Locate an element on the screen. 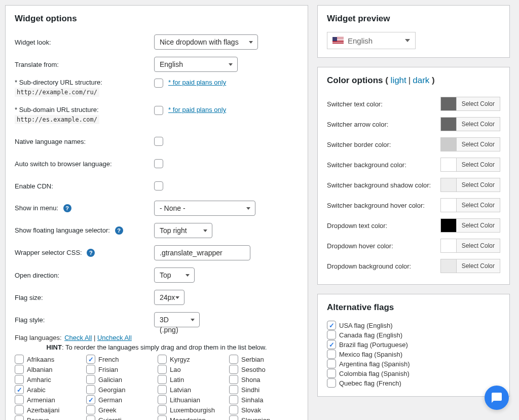  alt-flag-item: Canada flag (English) is located at coordinates (414, 335).